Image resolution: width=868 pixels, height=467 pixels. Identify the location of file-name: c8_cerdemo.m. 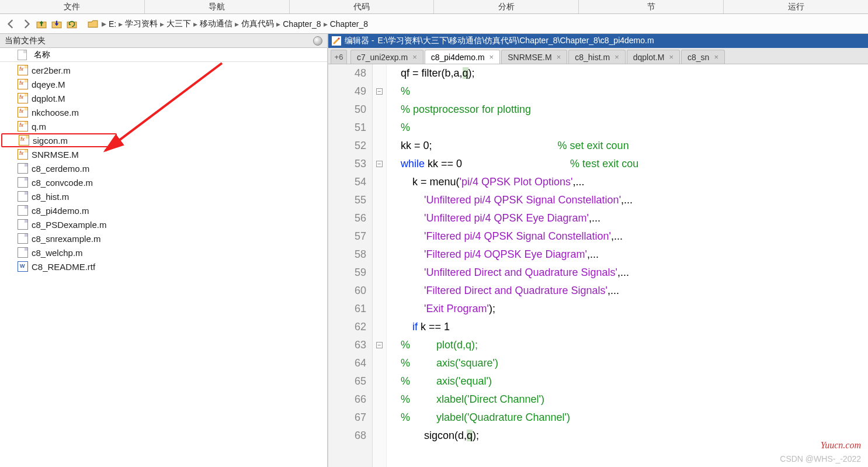
(61, 168).